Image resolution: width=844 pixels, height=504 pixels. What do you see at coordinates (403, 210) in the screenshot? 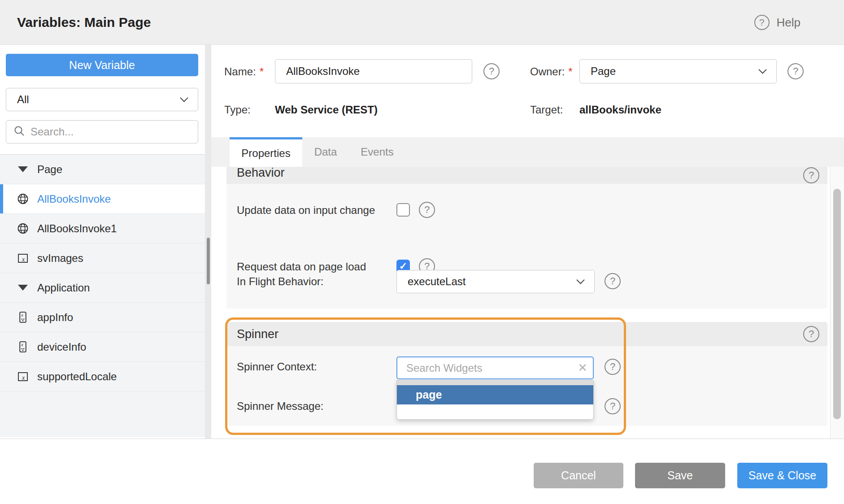
I see `update-data-checkbox` at bounding box center [403, 210].